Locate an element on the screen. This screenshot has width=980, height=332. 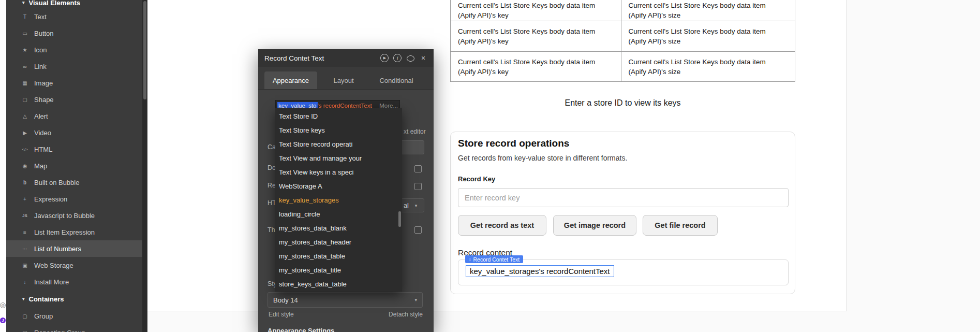
size-cell-line1: Current cell's List Store Keys body data… is located at coordinates (712, 5).